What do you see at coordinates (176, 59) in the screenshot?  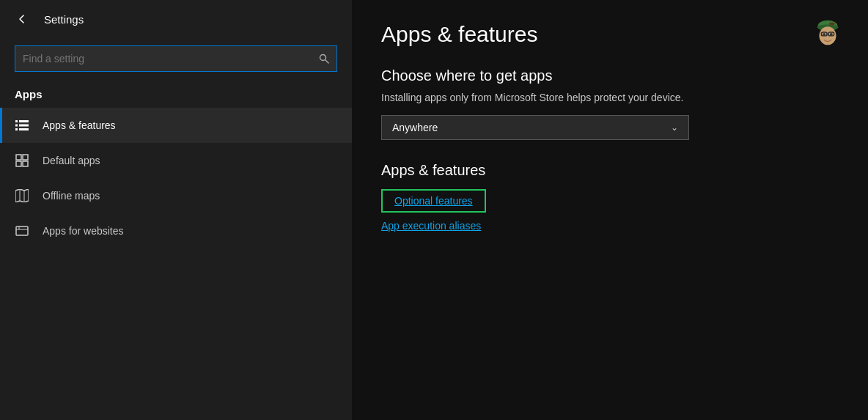 I see `search-box` at bounding box center [176, 59].